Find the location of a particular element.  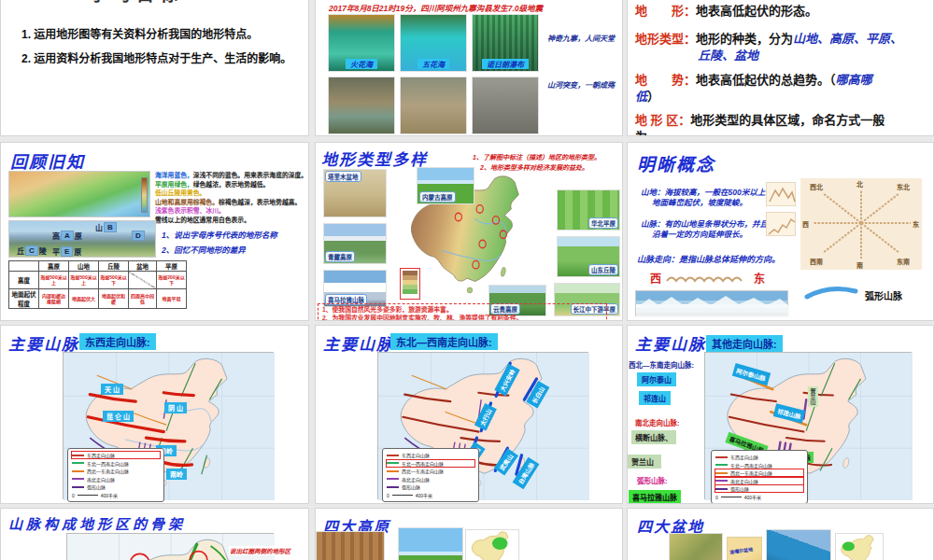

range-label-tianshan: 天 山 is located at coordinates (112, 389).